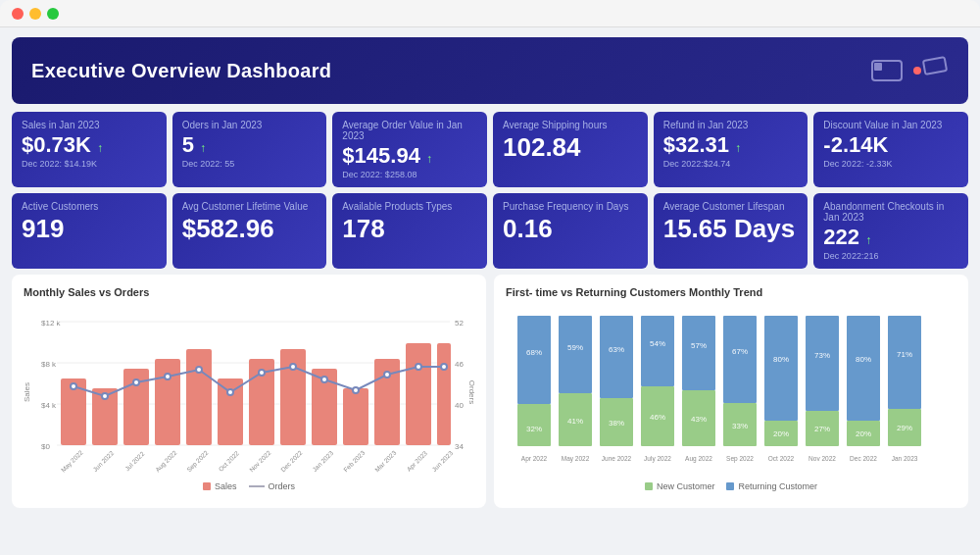 The image size is (980, 555). What do you see at coordinates (386, 461) in the screenshot?
I see `svg-text: Mar 2023` at bounding box center [386, 461].